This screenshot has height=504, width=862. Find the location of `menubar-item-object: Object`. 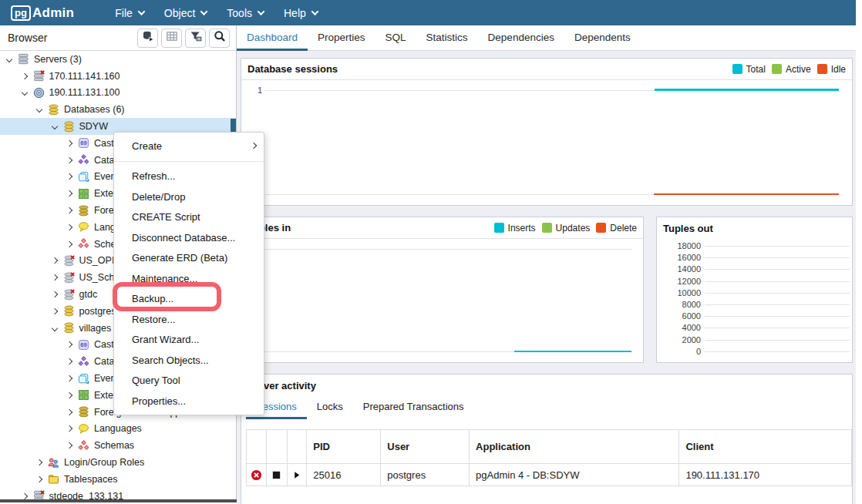

menubar-item-object: Object is located at coordinates (185, 12).